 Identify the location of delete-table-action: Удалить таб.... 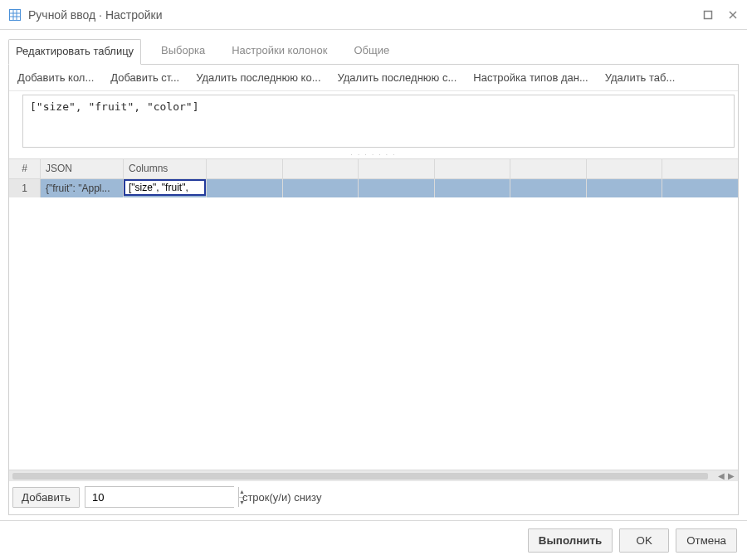
(641, 78).